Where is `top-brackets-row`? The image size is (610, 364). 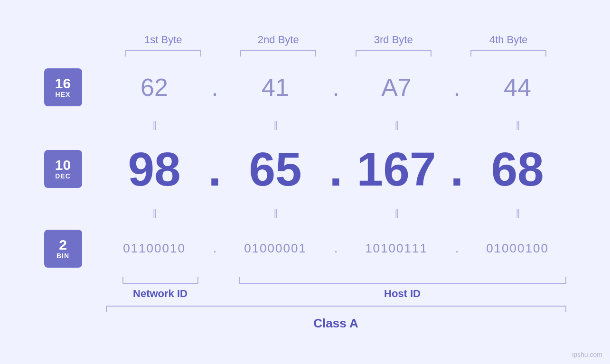 top-brackets-row is located at coordinates (305, 53).